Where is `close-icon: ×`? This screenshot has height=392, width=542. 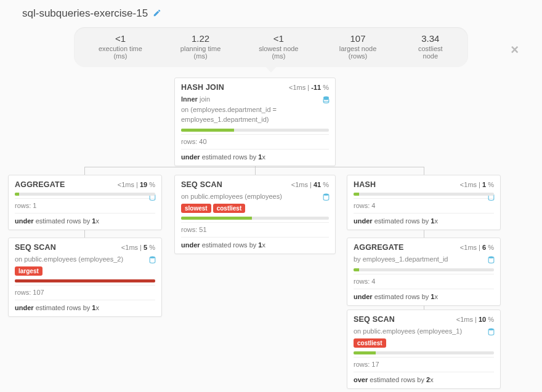 close-icon: × is located at coordinates (515, 50).